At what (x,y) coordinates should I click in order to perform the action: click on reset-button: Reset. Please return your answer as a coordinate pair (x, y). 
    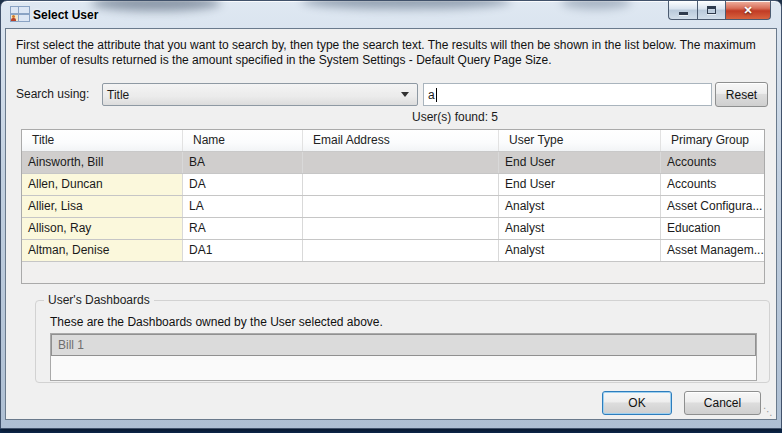
    Looking at the image, I should click on (742, 94).